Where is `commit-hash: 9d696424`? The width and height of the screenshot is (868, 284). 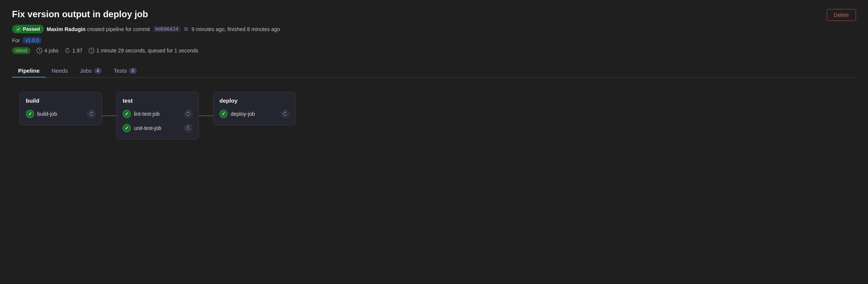
commit-hash: 9d696424 is located at coordinates (167, 29).